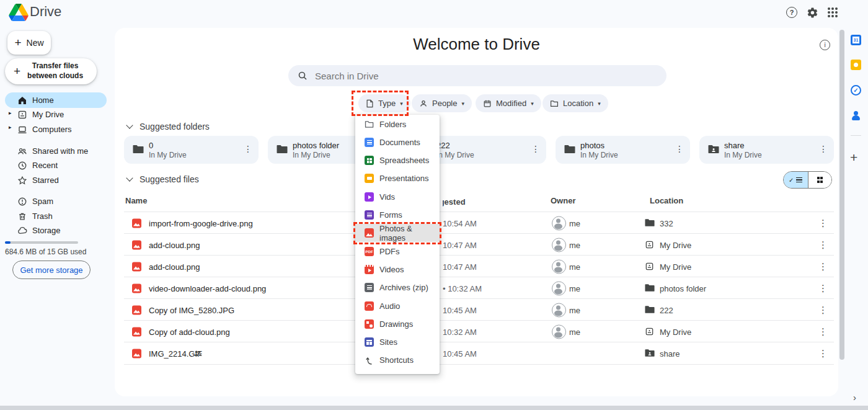 This screenshot has height=410, width=868. What do you see at coordinates (53, 129) in the screenshot?
I see `sidebar-item-computers: Computers` at bounding box center [53, 129].